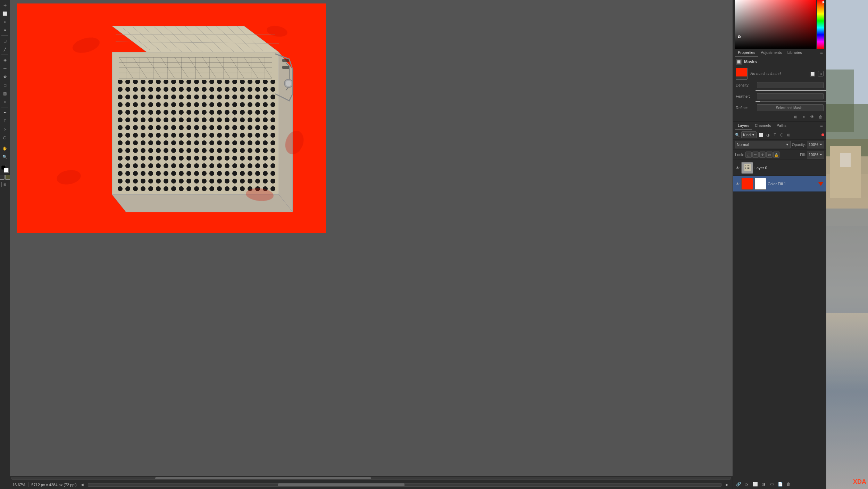 The image size is (868, 489). I want to click on color-gradient, so click(776, 24).